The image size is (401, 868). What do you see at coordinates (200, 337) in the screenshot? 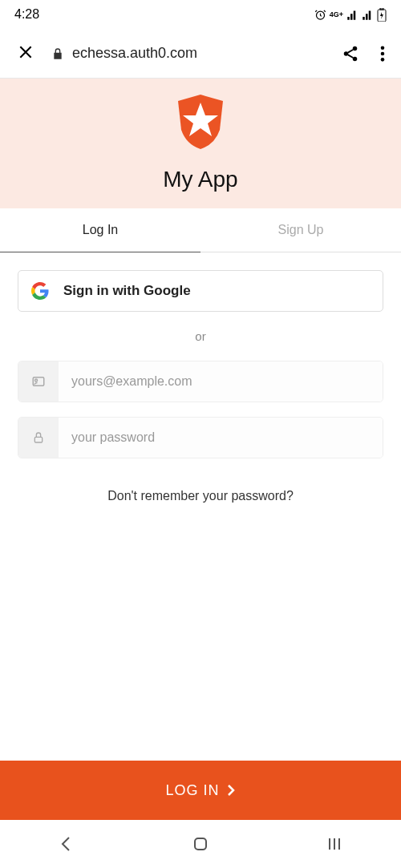
I see `or-divider: or` at bounding box center [200, 337].